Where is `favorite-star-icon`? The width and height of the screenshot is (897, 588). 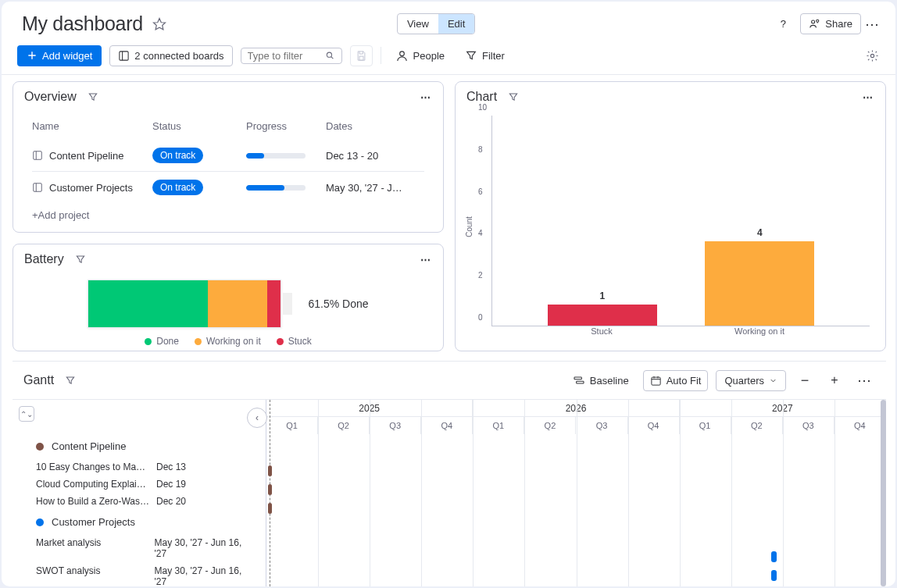 favorite-star-icon is located at coordinates (159, 24).